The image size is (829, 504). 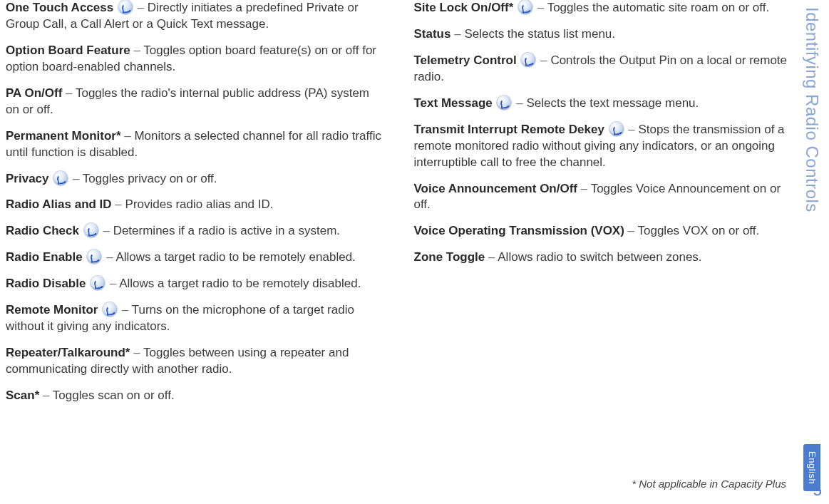 What do you see at coordinates (235, 257) in the screenshot?
I see `feature-description: Allows a target radio to be remotely ena…` at bounding box center [235, 257].